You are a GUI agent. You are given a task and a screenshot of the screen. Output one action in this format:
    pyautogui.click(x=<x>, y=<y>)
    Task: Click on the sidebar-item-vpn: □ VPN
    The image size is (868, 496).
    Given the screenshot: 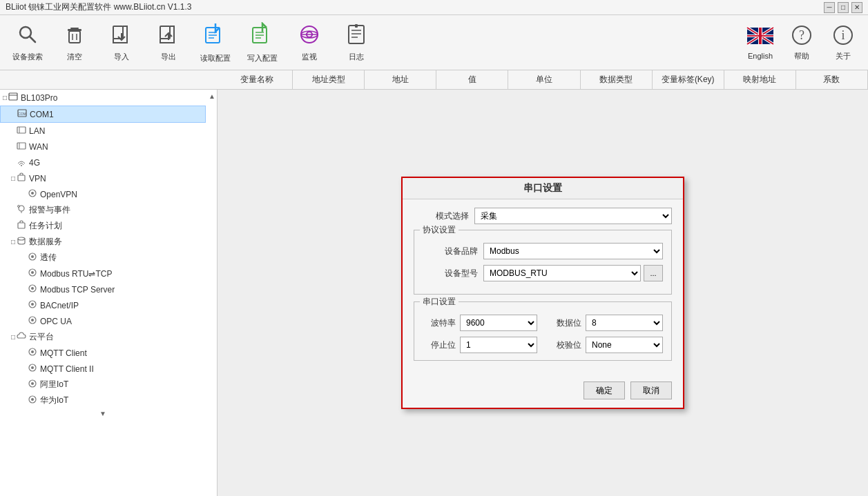 What is the action you would take?
    pyautogui.click(x=103, y=178)
    